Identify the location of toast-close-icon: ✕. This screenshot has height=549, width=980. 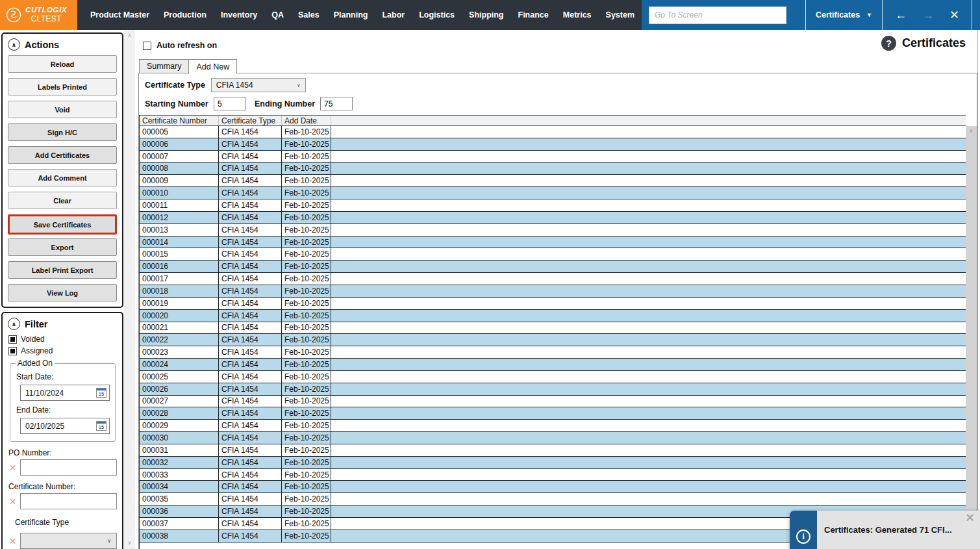
(970, 518).